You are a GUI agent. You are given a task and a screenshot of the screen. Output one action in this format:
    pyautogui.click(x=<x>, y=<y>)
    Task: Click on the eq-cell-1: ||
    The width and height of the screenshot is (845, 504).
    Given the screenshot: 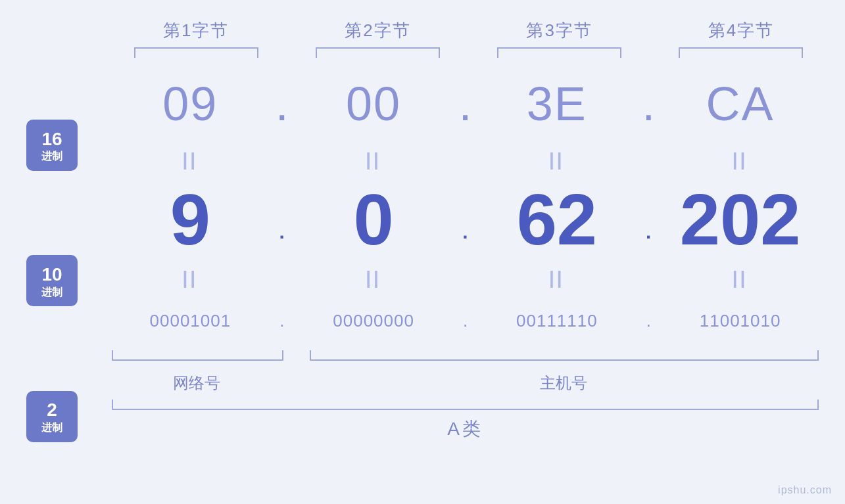 What is the action you would take?
    pyautogui.click(x=191, y=160)
    